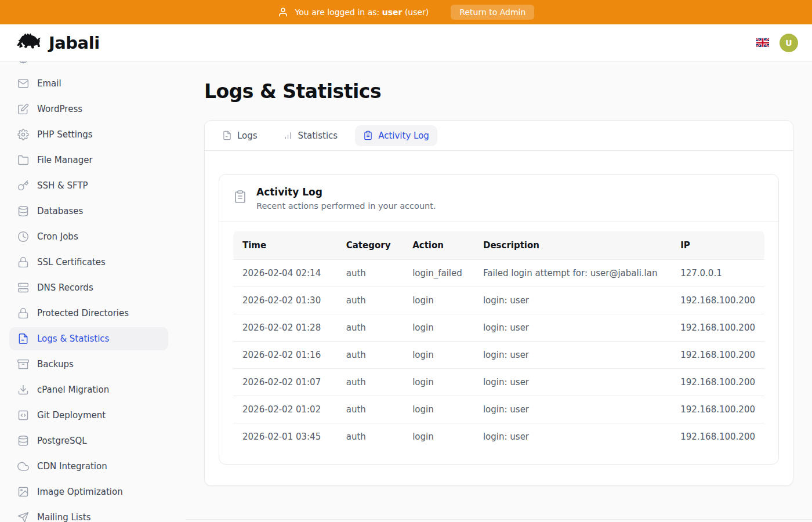 Image resolution: width=812 pixels, height=522 pixels. I want to click on mail-icon, so click(23, 84).